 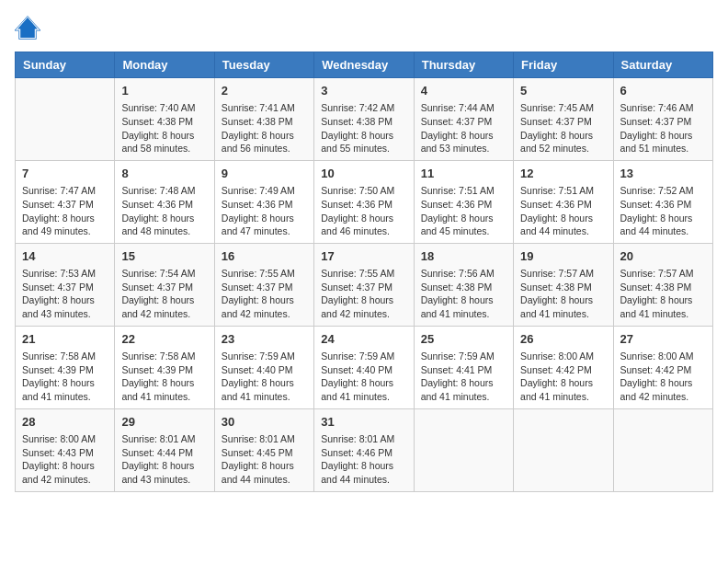 What do you see at coordinates (164, 129) in the screenshot?
I see `cell-content: Sunrise: 7:40 AM Sunset: 4:38 PM Dayligh…` at bounding box center [164, 129].